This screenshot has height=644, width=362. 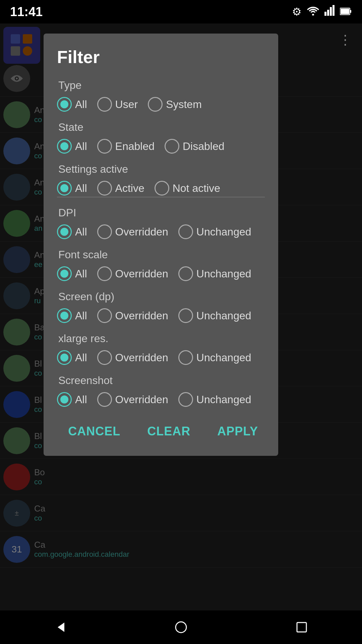 What do you see at coordinates (215, 358) in the screenshot?
I see `xlarge-res-unchanged-option: Unchanged` at bounding box center [215, 358].